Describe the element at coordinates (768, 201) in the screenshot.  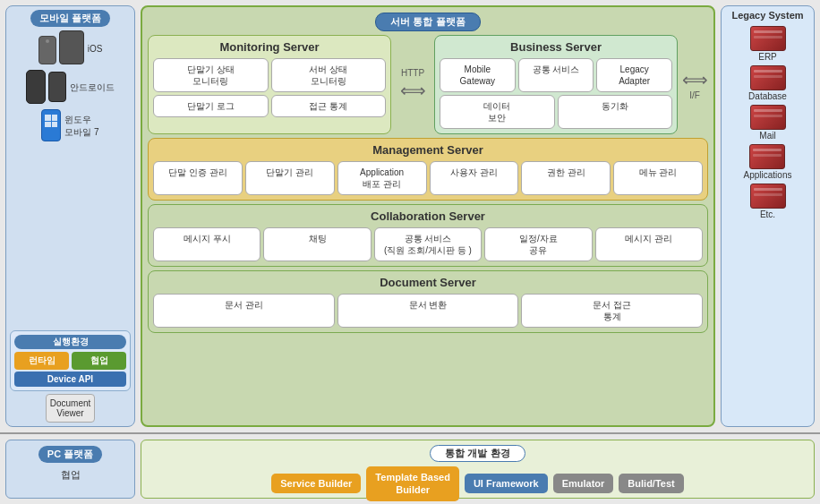
I see `legacy-etc: Etc.` at that location.